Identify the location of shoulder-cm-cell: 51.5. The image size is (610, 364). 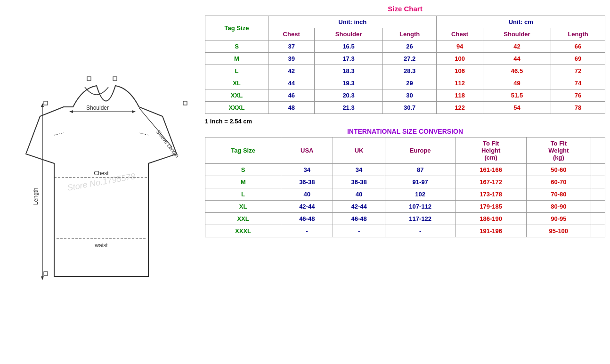
(517, 96).